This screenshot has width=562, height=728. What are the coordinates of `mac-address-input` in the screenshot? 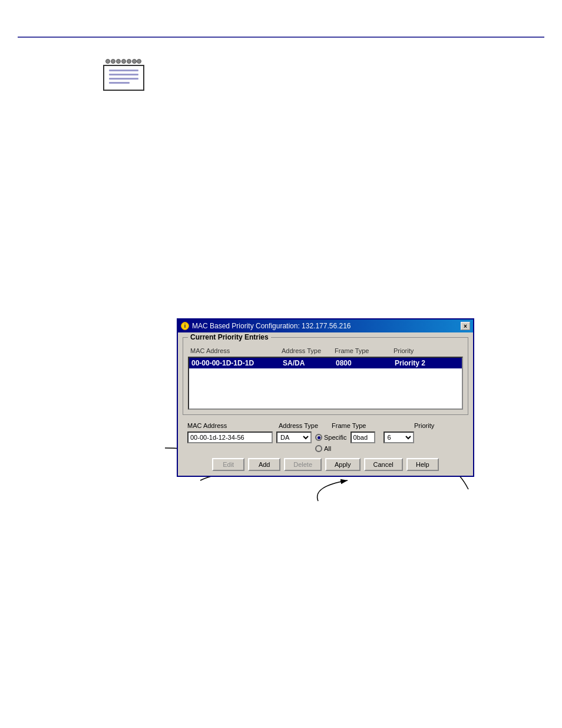 It's located at (230, 437).